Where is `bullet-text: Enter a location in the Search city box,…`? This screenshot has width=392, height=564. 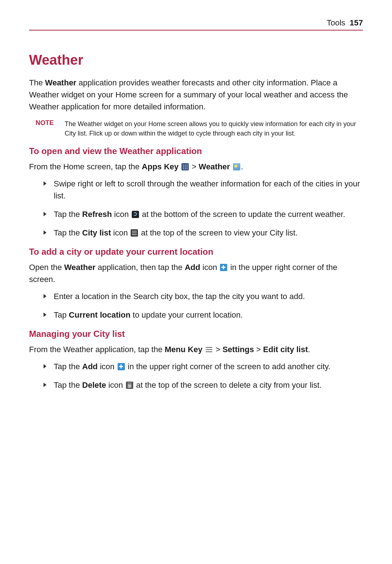 bullet-text: Enter a location in the Search city box,… is located at coordinates (179, 297).